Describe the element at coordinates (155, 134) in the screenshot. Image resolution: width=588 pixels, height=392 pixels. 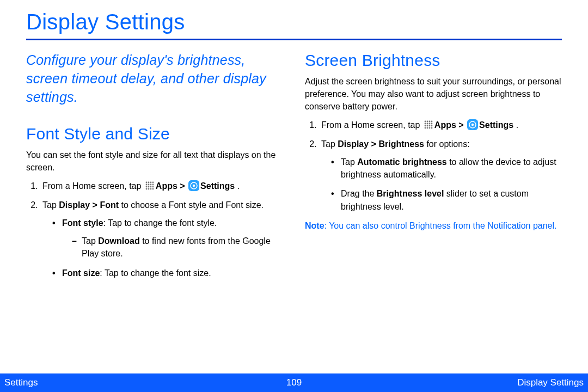
I see `font-heading: Font Style and Size` at that location.